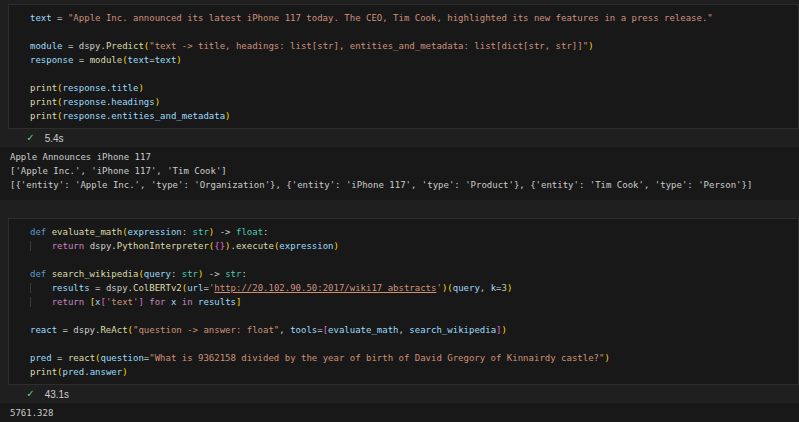 The image size is (799, 422). What do you see at coordinates (410, 18) in the screenshot?
I see `code-line: text = "Apple Inc. announced its latest …` at bounding box center [410, 18].